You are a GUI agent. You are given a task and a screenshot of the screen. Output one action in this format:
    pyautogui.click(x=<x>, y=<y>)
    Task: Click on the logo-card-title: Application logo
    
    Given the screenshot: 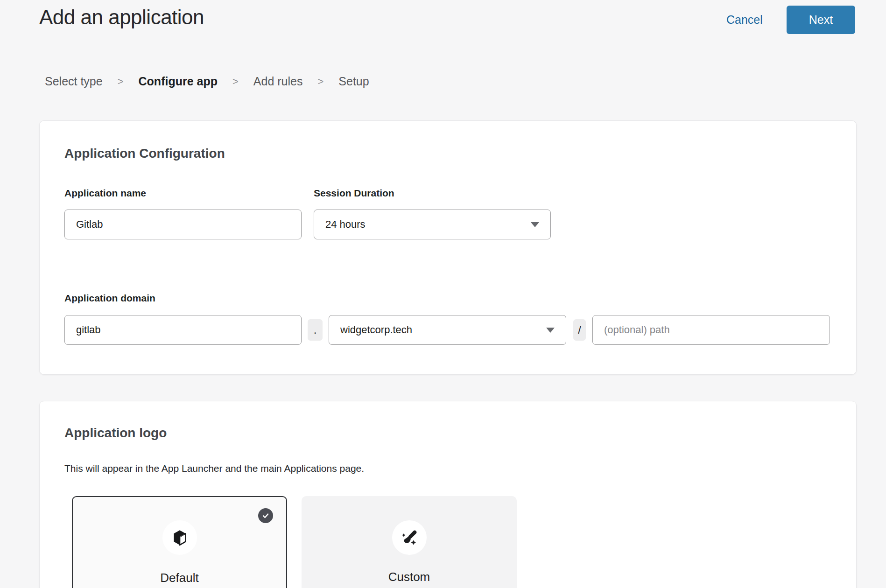 What is the action you would take?
    pyautogui.click(x=116, y=433)
    